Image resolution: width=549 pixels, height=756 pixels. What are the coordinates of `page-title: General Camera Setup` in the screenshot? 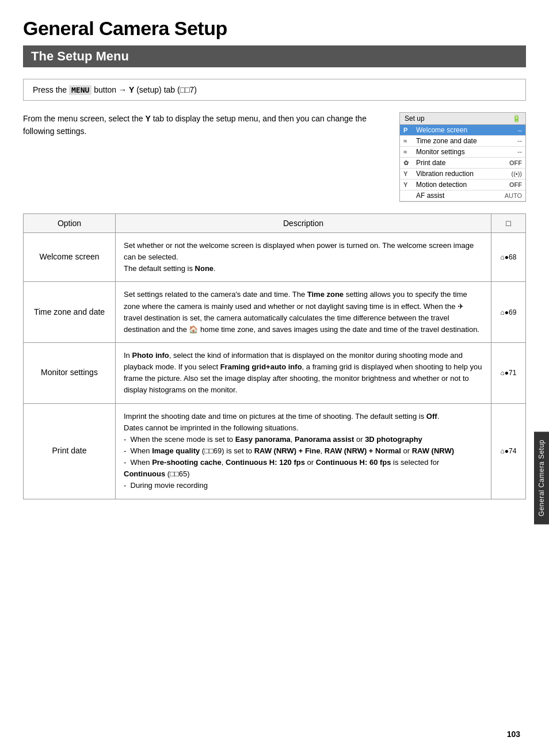 It's located at (274, 29).